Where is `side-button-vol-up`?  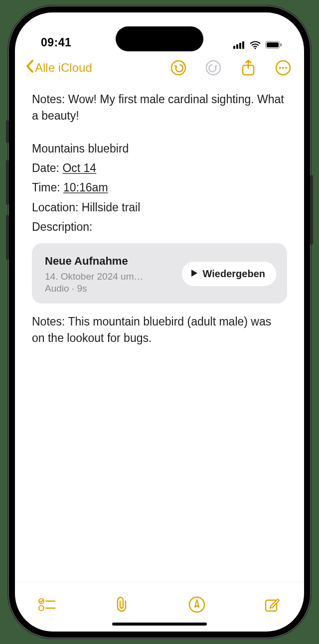
side-button-vol-up is located at coordinates (7, 182).